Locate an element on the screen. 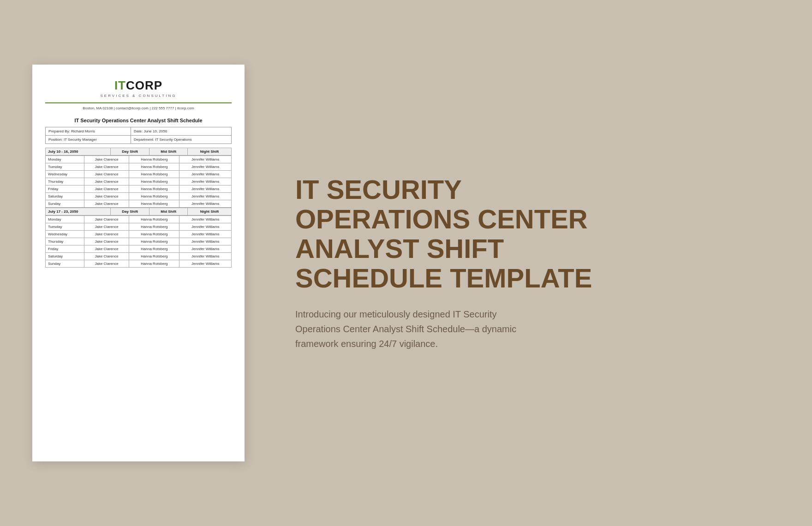 The width and height of the screenshot is (812, 526). week1-night-header: Night Shift is located at coordinates (209, 152).